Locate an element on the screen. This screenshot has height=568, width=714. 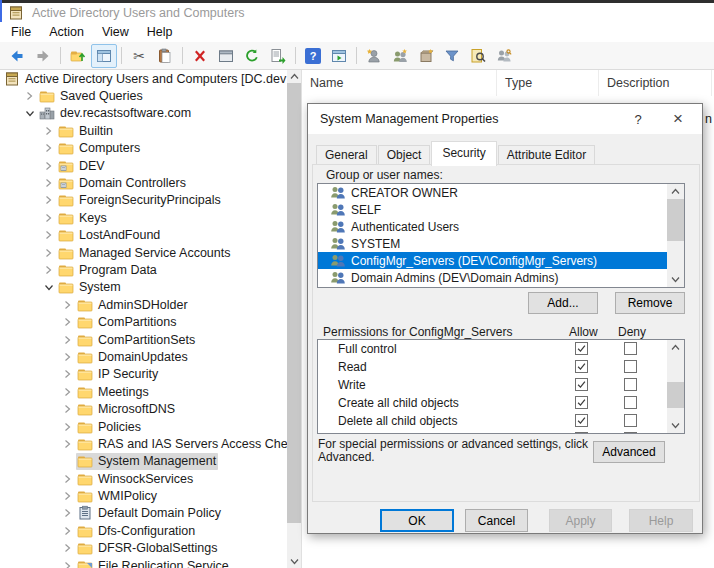
add-to-group-button is located at coordinates (426, 56).